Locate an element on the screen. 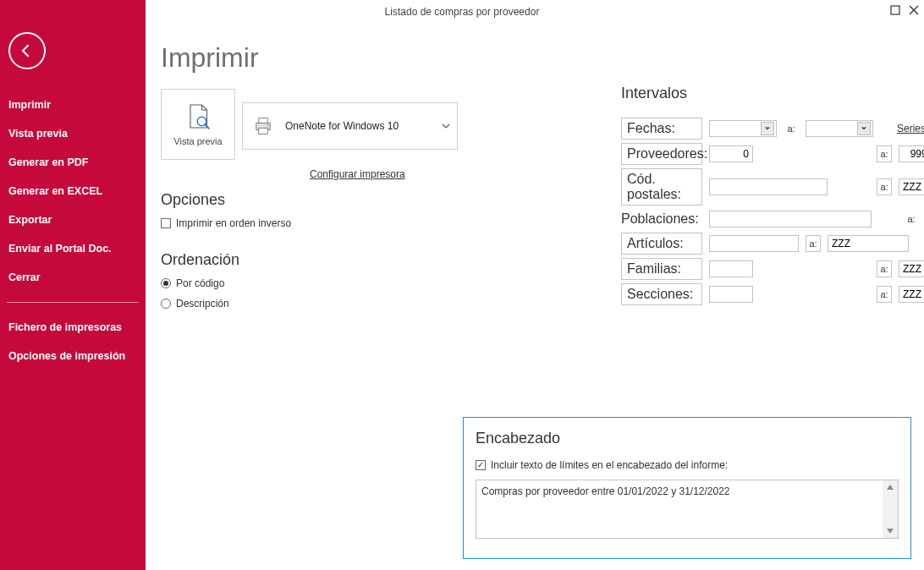 The width and height of the screenshot is (924, 570). codpostales-from-input is located at coordinates (768, 187).